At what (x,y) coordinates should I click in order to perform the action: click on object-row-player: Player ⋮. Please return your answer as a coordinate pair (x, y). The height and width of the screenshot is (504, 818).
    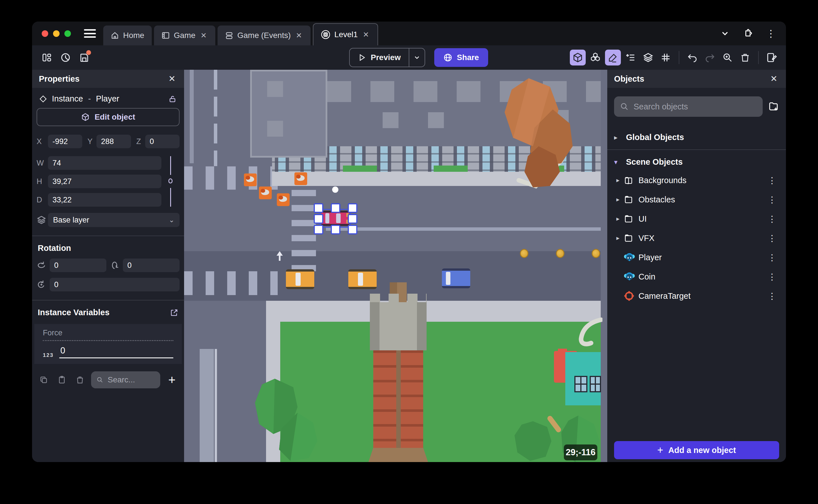
    Looking at the image, I should click on (696, 257).